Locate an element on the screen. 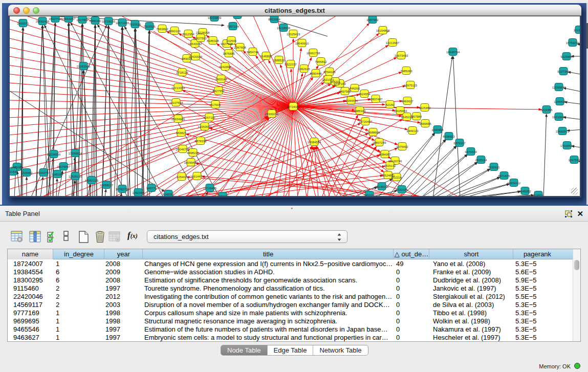 This screenshot has width=588, height=372. svg-text: 16914479 is located at coordinates (198, 177).